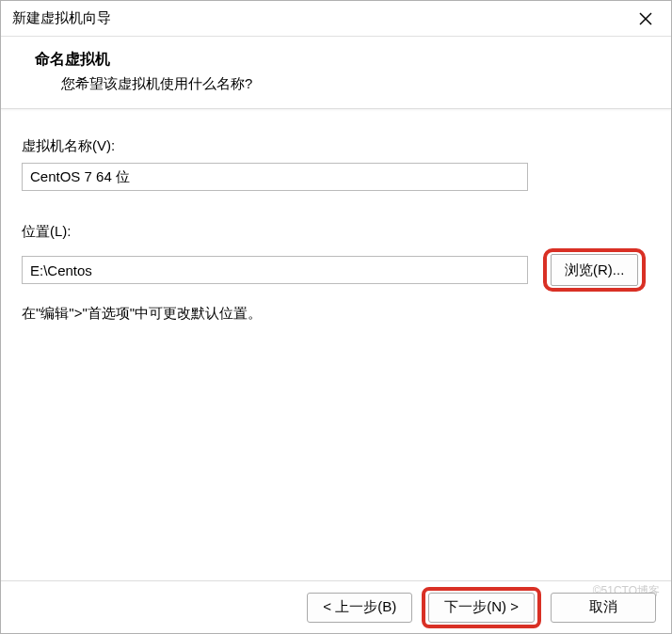 The width and height of the screenshot is (672, 634). What do you see at coordinates (344, 60) in the screenshot?
I see `page-title: 命名虚拟机` at bounding box center [344, 60].